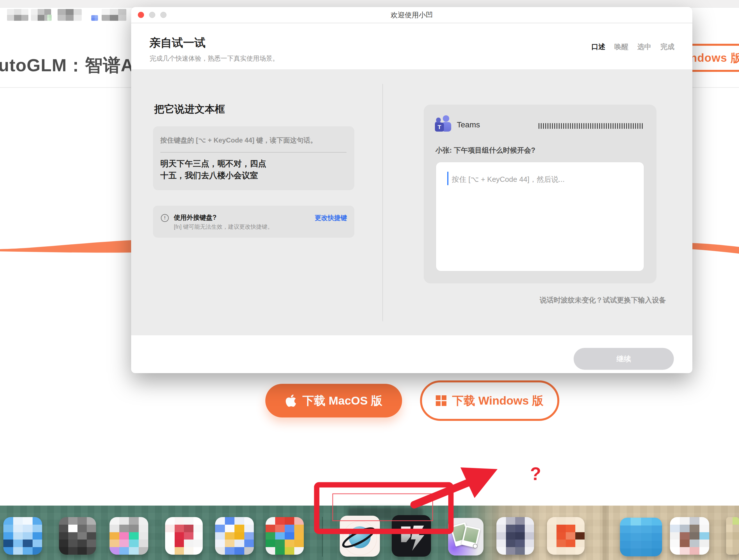  Describe the element at coordinates (508, 180) in the screenshot. I see `input-placeholder: 按住 [⌥ + KeyCode 44]，然后说...` at that location.